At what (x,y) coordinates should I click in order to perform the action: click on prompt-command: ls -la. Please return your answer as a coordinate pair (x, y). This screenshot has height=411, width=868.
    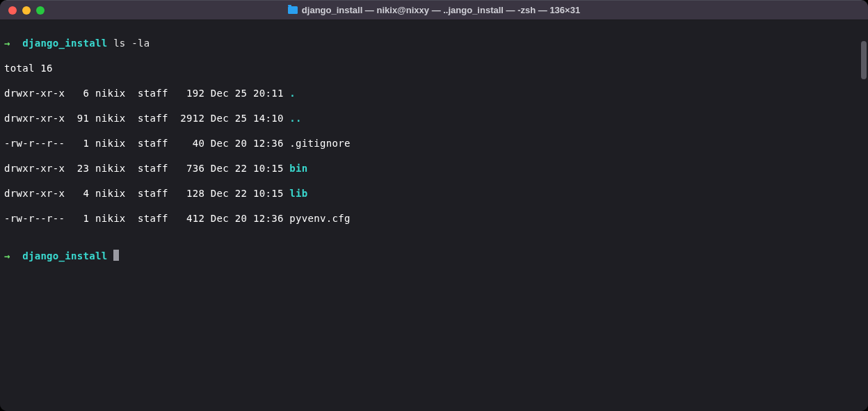
    Looking at the image, I should click on (131, 43).